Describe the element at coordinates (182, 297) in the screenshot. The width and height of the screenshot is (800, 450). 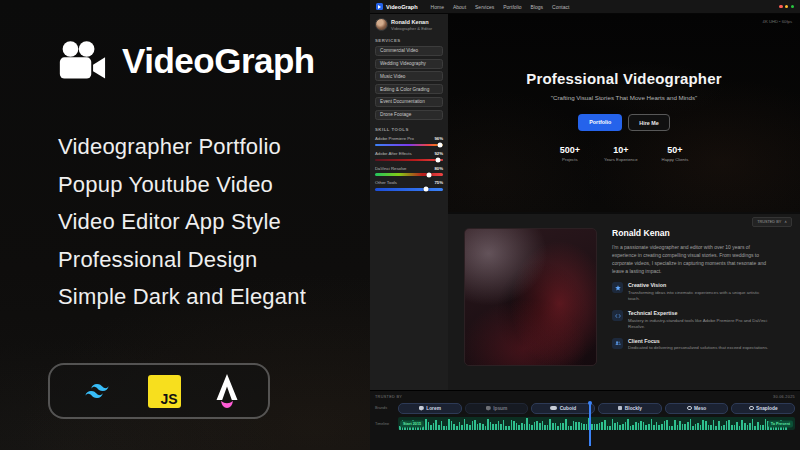
I see `feature-item: Simple Dark and Elegant` at that location.